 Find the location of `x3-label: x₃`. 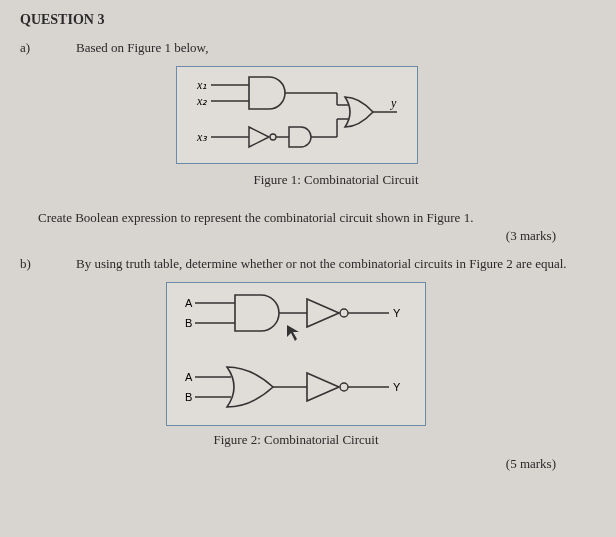

x3-label: x₃ is located at coordinates (202, 137).